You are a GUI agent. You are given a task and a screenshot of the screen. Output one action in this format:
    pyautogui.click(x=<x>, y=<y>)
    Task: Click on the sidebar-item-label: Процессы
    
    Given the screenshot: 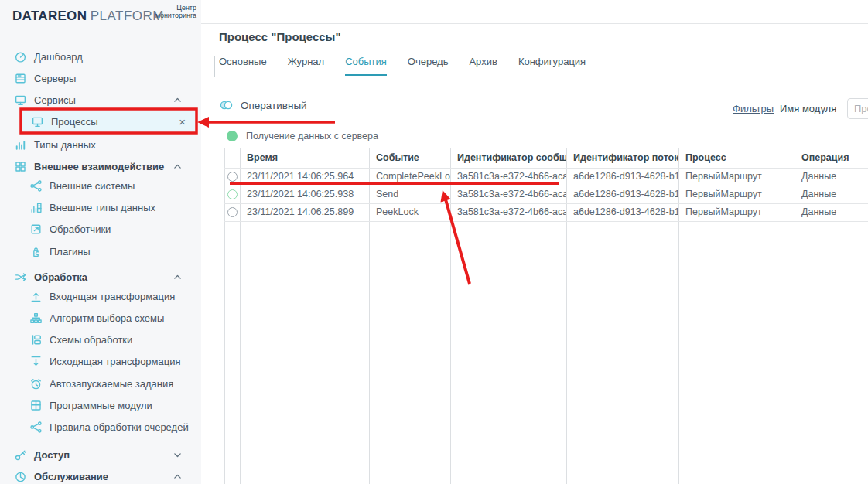 What is the action you would take?
    pyautogui.click(x=74, y=122)
    